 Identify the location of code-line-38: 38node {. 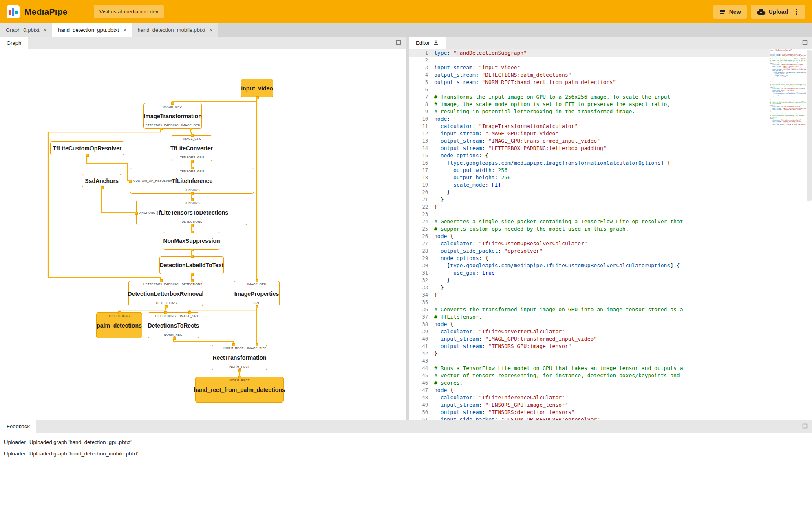
(589, 324).